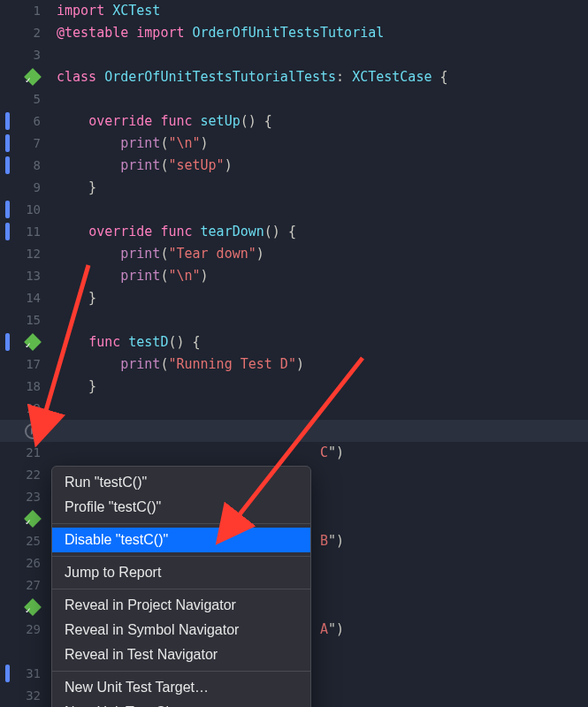  I want to click on menu-item: Profile "testC()", so click(181, 507).